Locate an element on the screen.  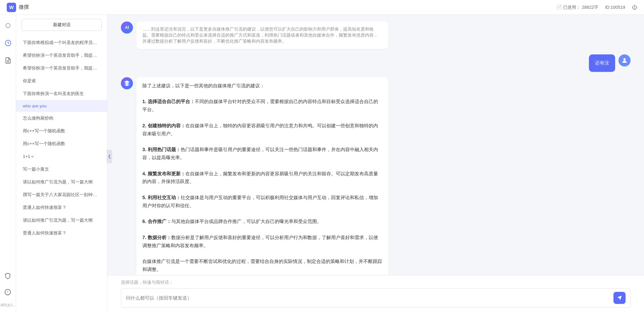
history-item-16: 普通人如何快速致富？ is located at coordinates (62, 233).